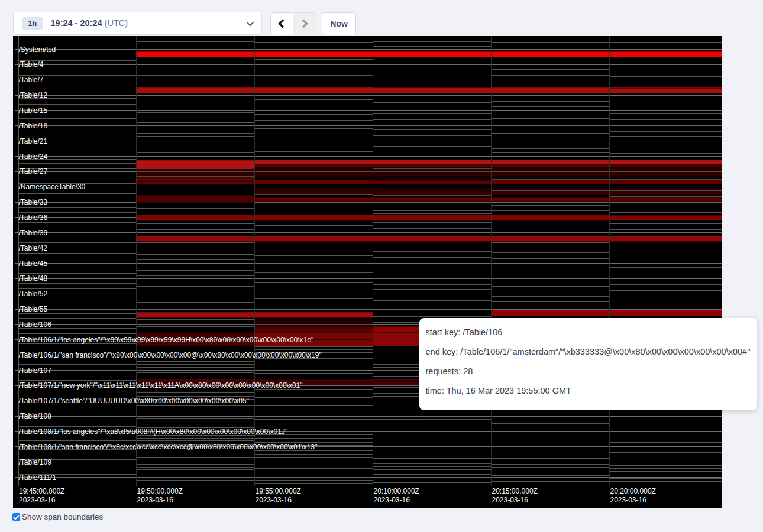 This screenshot has height=532, width=763. I want to click on svg-text: 19:55:00.000Z, so click(278, 491).